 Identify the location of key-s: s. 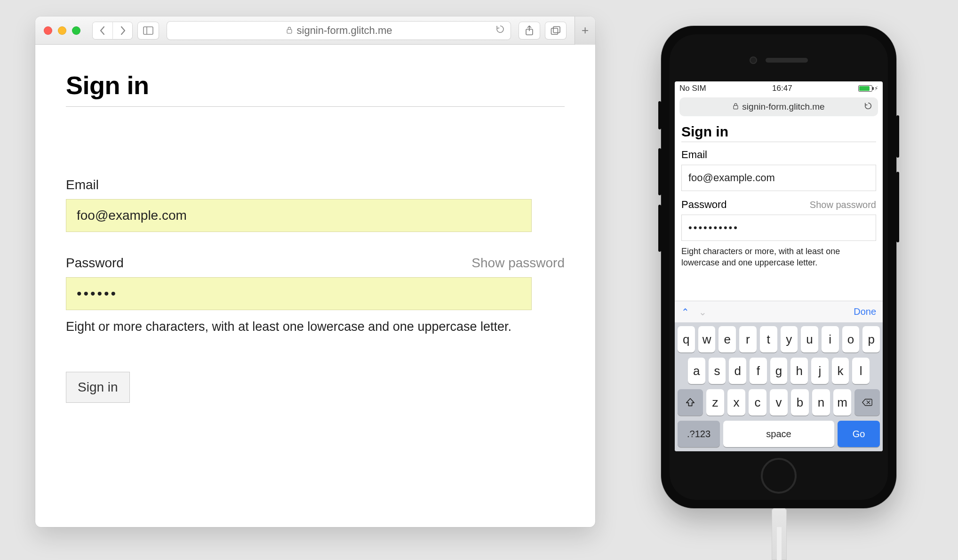
(717, 371).